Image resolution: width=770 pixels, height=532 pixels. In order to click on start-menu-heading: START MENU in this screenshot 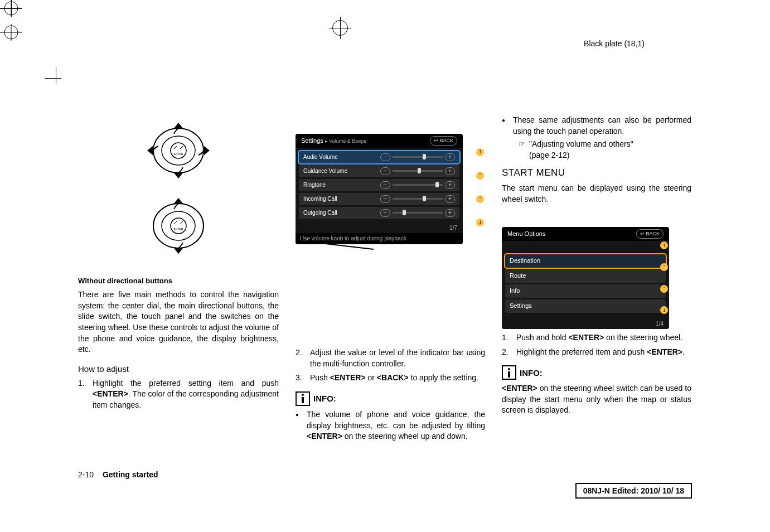, I will do `click(597, 173)`.